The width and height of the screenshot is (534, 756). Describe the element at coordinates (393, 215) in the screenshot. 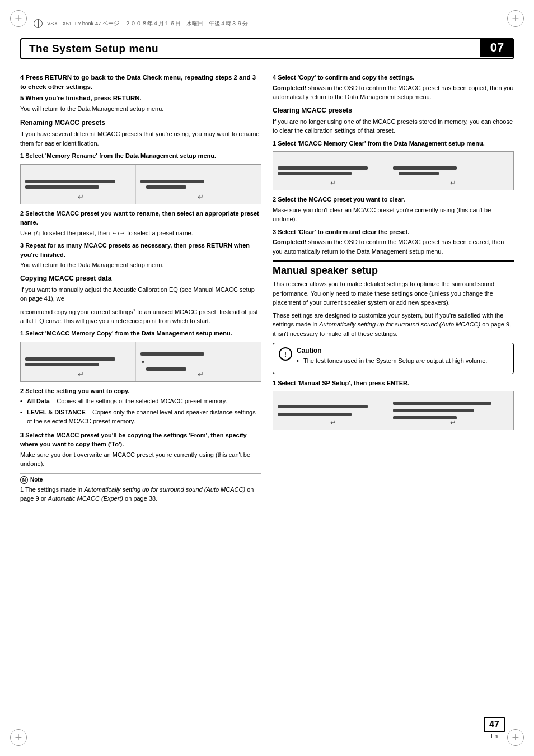

I see `clearing2-body: Make sure you don't clear an MCACC prese…` at that location.